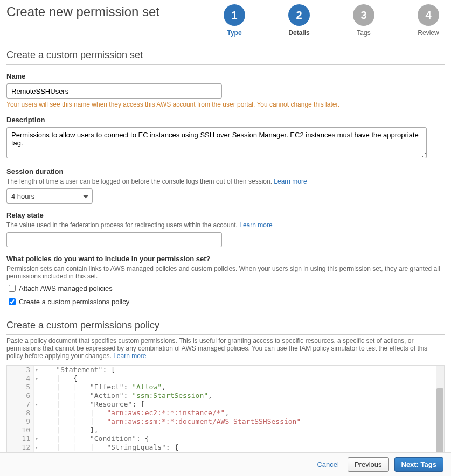  I want to click on code-content: | {, so click(58, 379).